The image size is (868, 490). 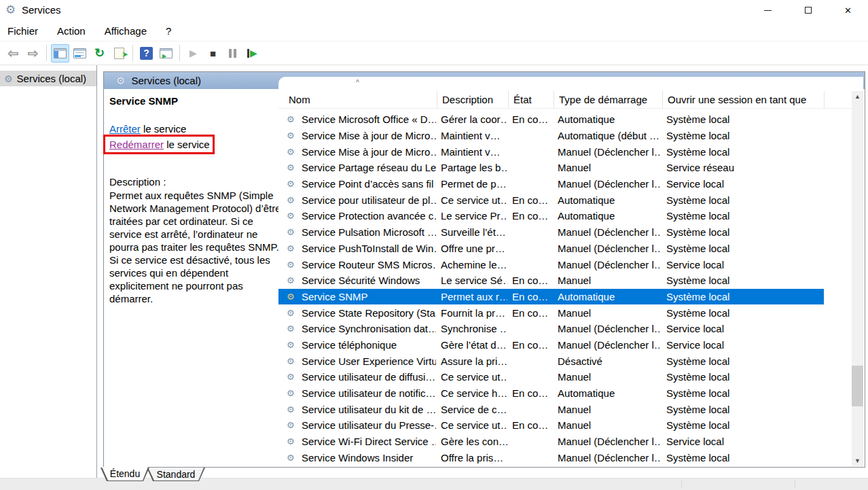 I want to click on toolbar-separator, so click(x=133, y=53).